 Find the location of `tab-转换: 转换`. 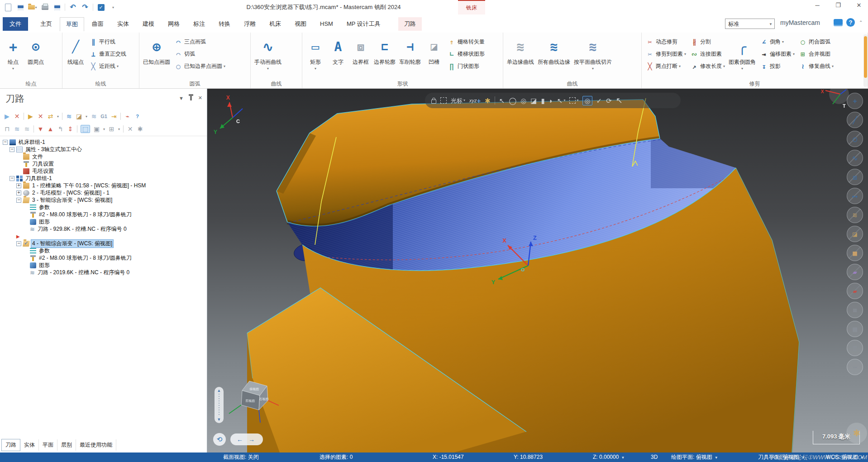

tab-转换: 转换 is located at coordinates (224, 24).